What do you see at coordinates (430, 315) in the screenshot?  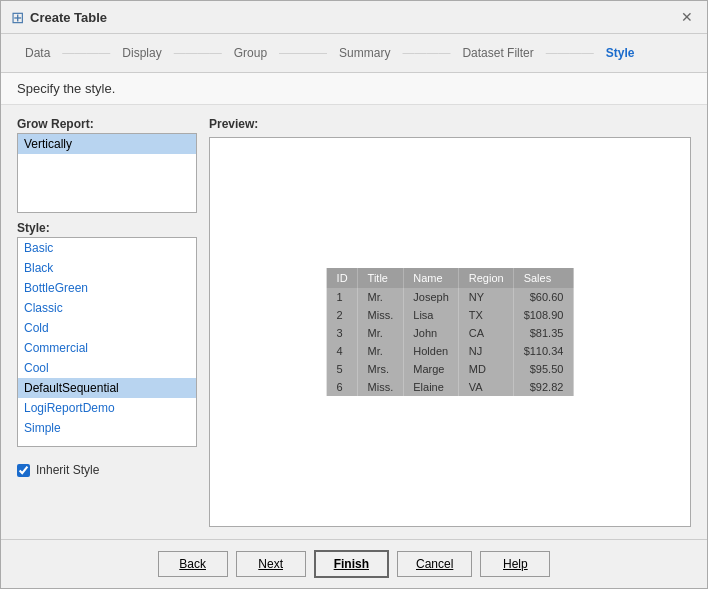 I see `cell: Lisa` at bounding box center [430, 315].